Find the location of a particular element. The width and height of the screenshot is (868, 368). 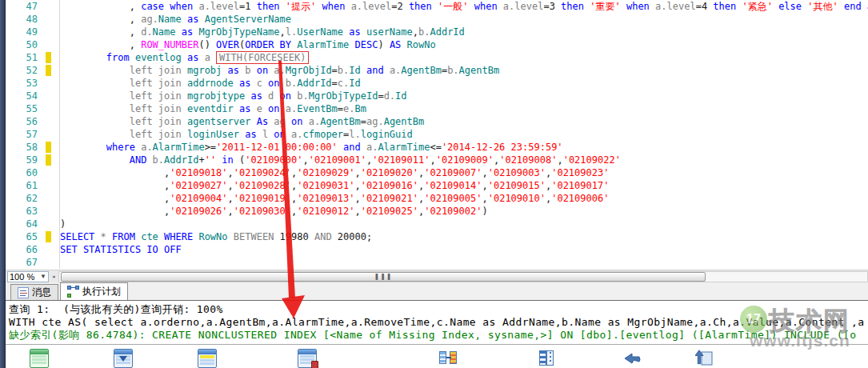

code-line: 48 , ag.Name as AgentServerName is located at coordinates (437, 19).